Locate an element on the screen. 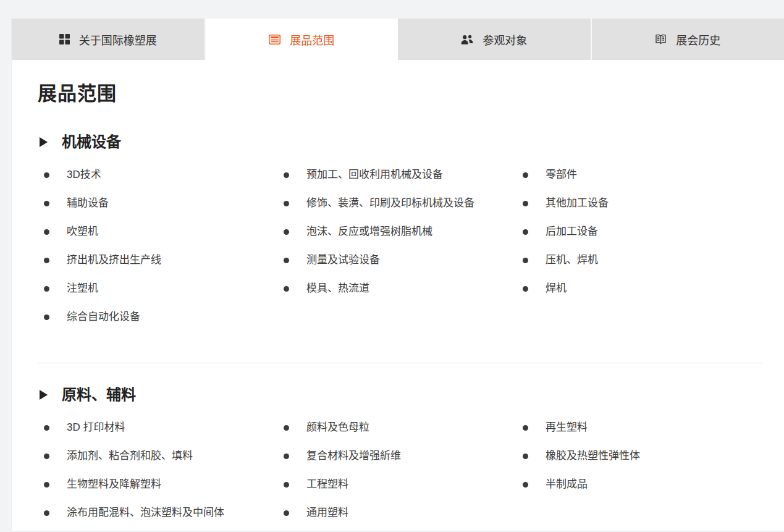 The height and width of the screenshot is (532, 784). section-title: 原料、辅料 is located at coordinates (99, 395).